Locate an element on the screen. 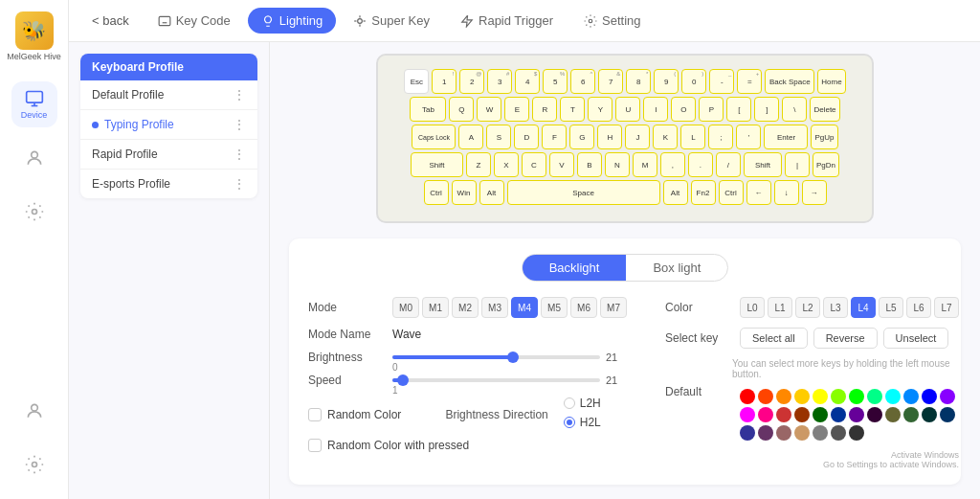 This screenshot has width=980, height=499. tab-superkey: Super Key is located at coordinates (391, 21).